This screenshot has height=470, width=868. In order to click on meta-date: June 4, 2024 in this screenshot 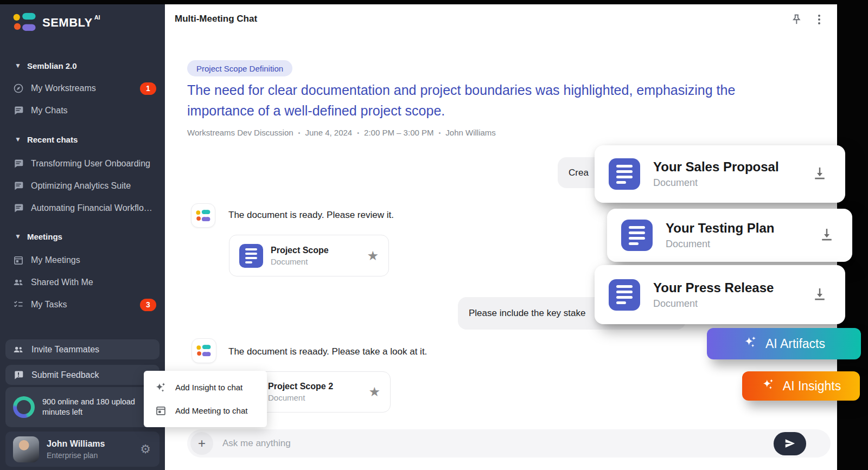, I will do `click(329, 132)`.